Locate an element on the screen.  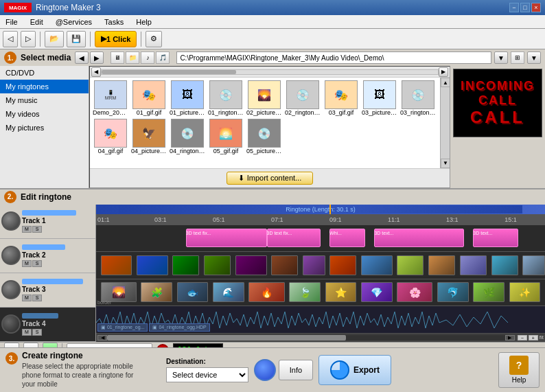
timeline-scroll-right-button: ▶ is located at coordinates (510, 338).